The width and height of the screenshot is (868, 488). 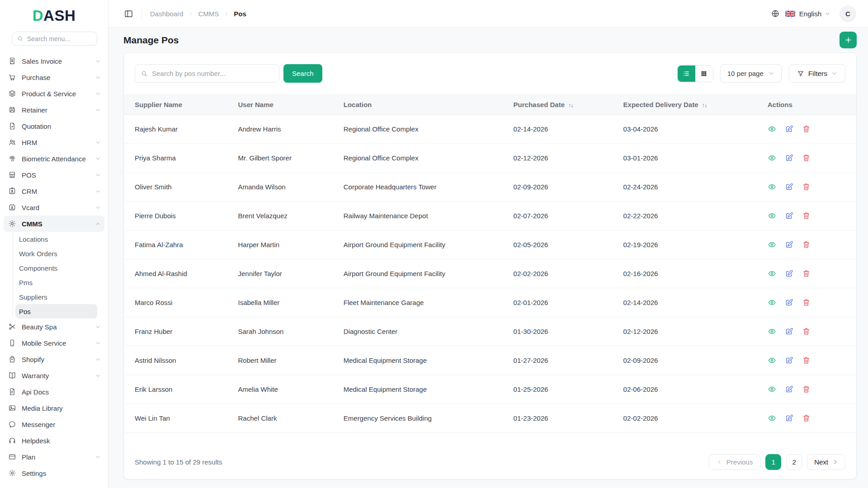 I want to click on cell-supplier-name: Priya Sharma, so click(x=177, y=158).